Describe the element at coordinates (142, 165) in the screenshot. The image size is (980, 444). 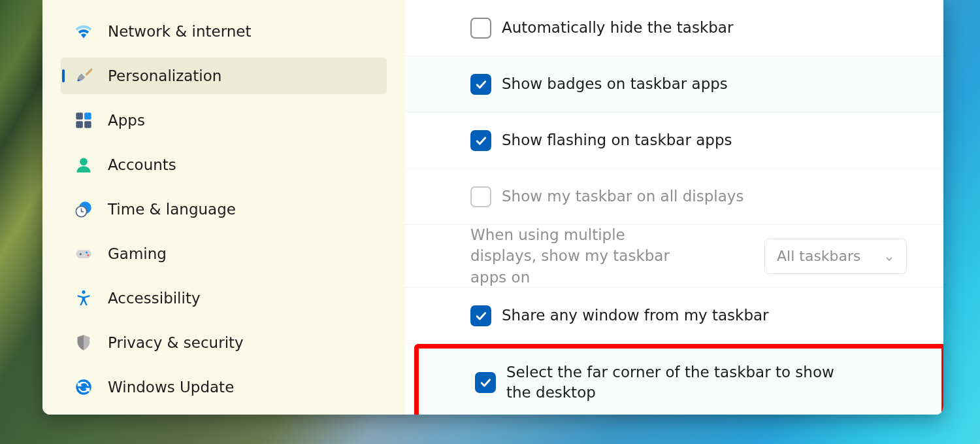
I see `sidebar-item-label: Accounts` at that location.